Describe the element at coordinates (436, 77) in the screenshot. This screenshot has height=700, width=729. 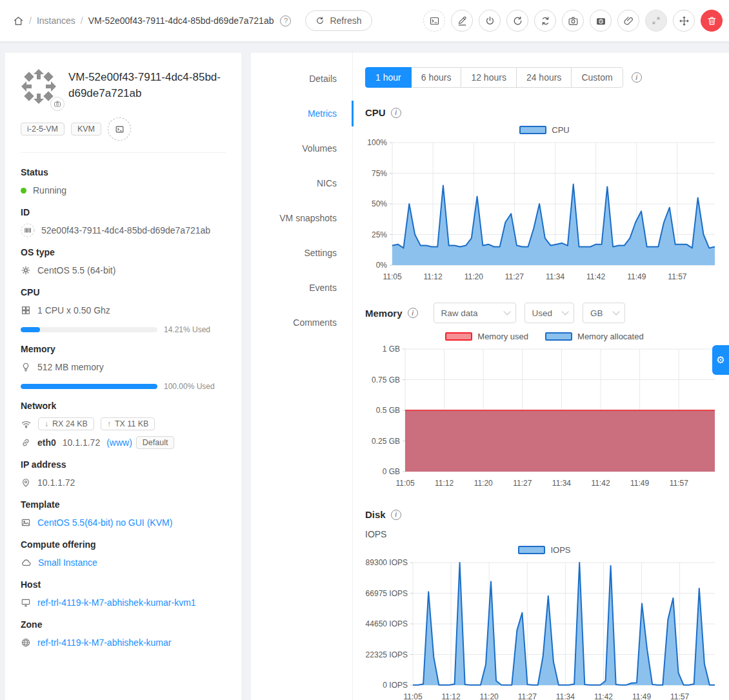
I see `range-6-hours: 6 hours` at that location.